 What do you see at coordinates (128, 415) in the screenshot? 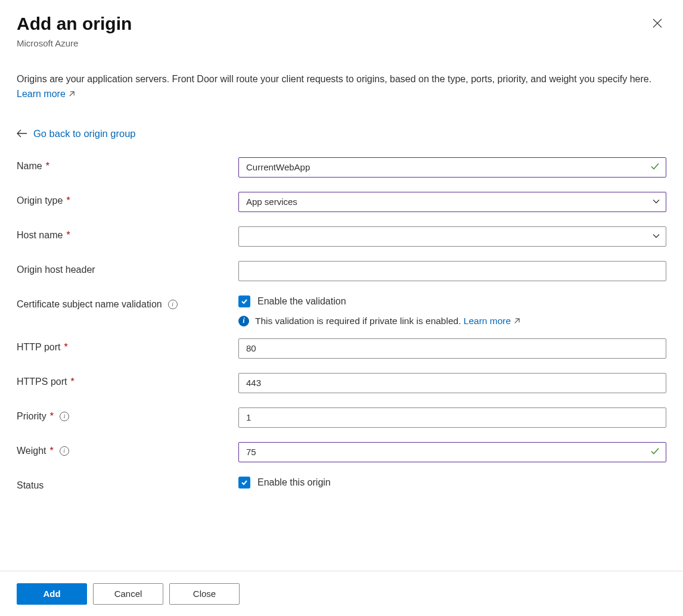
I see `priority-label: Priority* i` at bounding box center [128, 415].